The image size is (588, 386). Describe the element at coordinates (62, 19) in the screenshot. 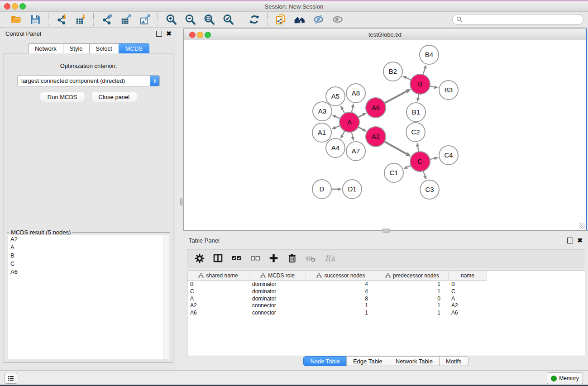

I see `import-network-icon` at that location.